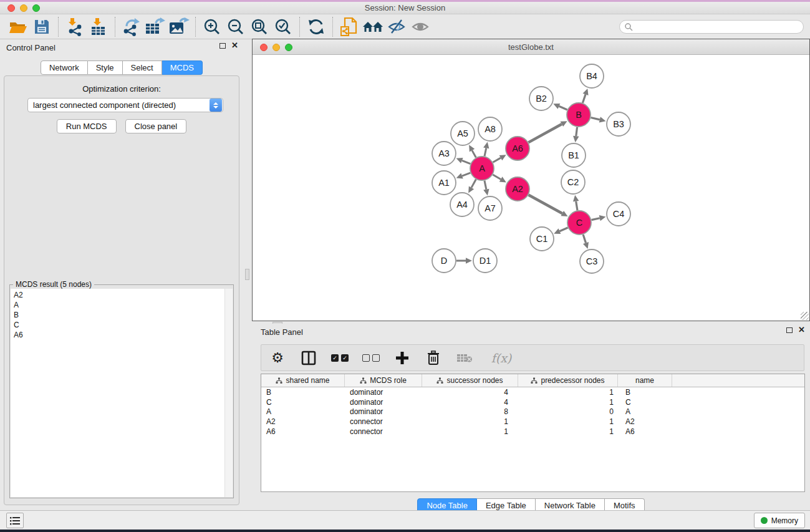  I want to click on graph-edge-C-C4, so click(596, 220).